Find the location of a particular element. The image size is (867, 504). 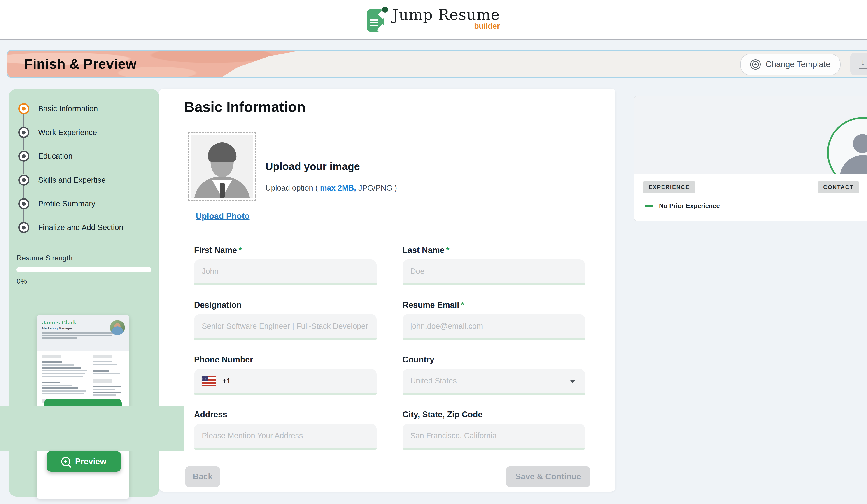

zoom-in-icon is located at coordinates (66, 462).